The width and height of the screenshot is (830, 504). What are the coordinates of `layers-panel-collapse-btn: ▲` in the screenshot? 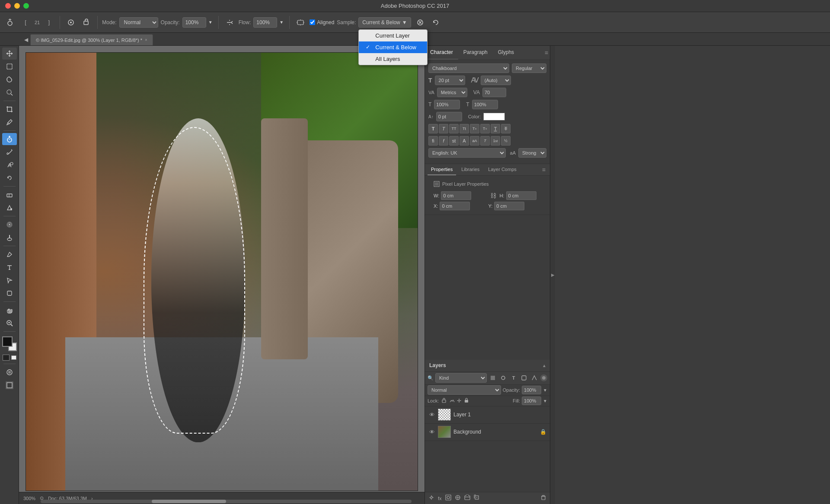 It's located at (544, 365).